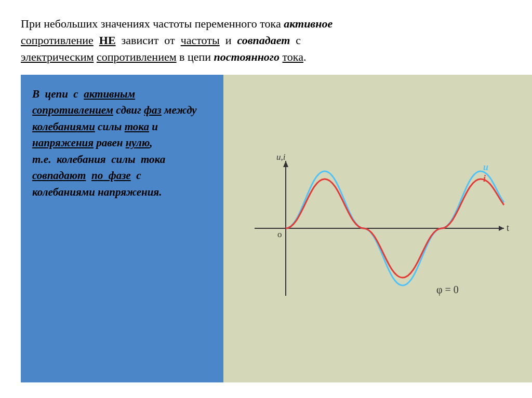 The image size is (532, 398). What do you see at coordinates (280, 235) in the screenshot?
I see `origin-label: o` at bounding box center [280, 235].